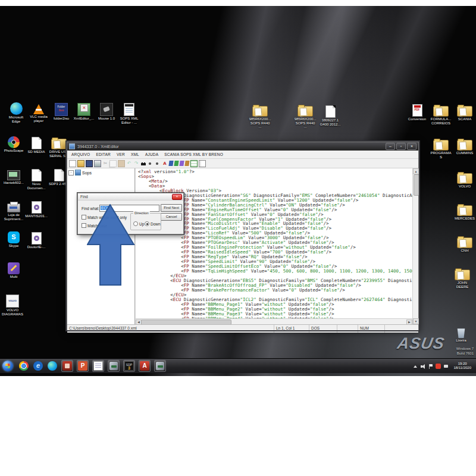 This screenshot has width=476, height=476. What do you see at coordinates (98, 164) in the screenshot?
I see `print-toolbar-icon` at bounding box center [98, 164].